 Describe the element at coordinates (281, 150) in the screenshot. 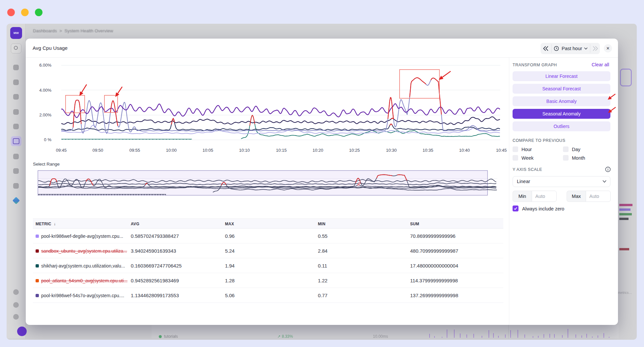

I see `svg-text: 10:15` at that location.